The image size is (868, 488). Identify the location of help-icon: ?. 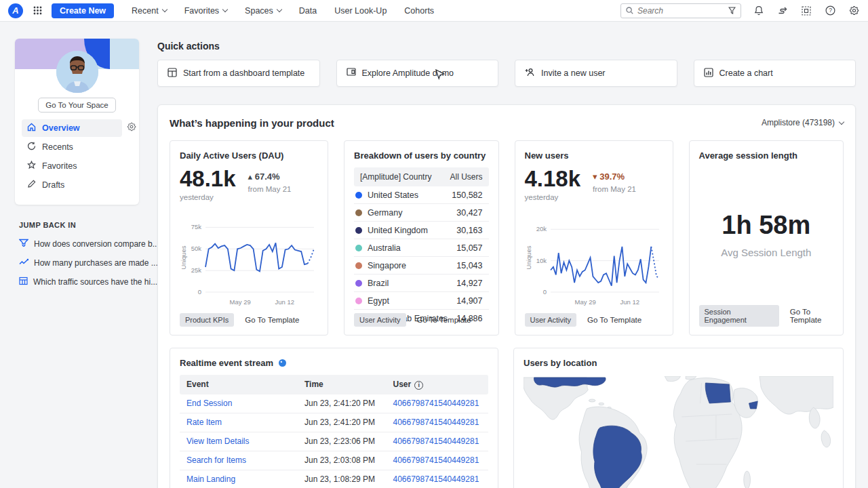
(830, 11).